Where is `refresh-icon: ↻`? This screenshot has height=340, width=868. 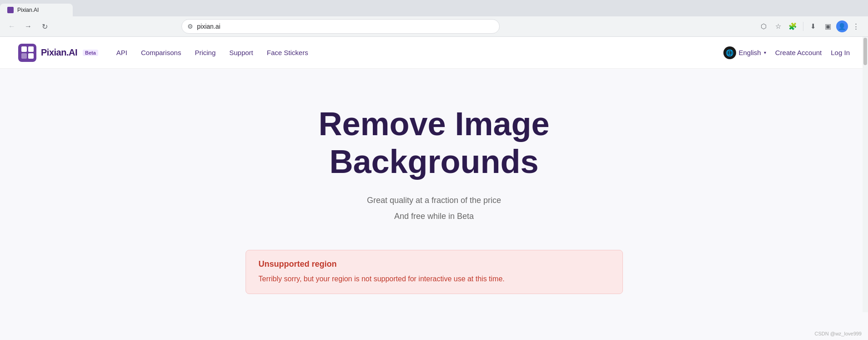
refresh-icon: ↻ is located at coordinates (45, 26).